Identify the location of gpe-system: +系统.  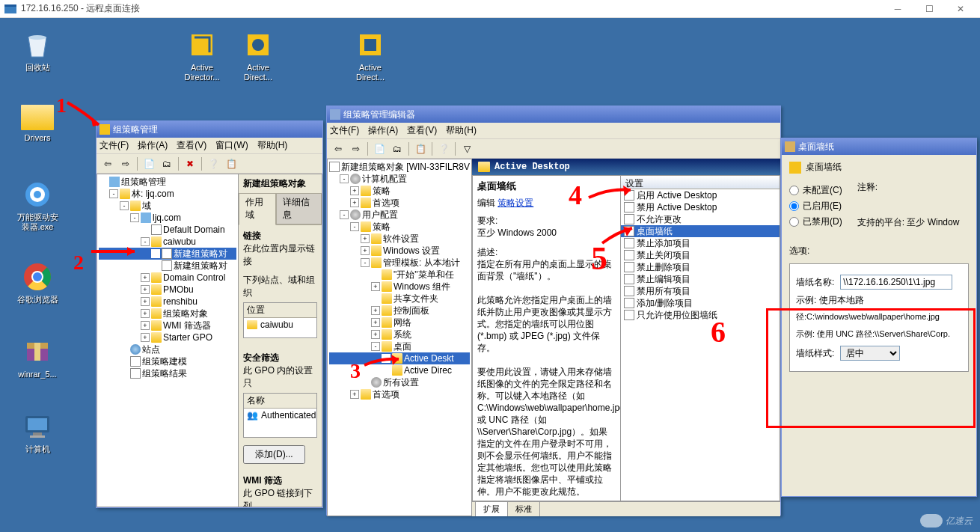
(399, 334).